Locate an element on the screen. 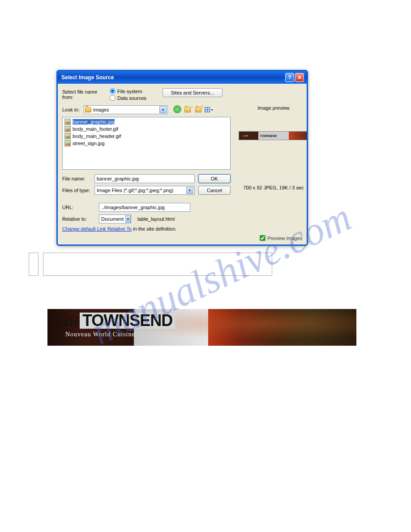 The width and height of the screenshot is (411, 532). banner-tagline: Nouveau World Cuisine is located at coordinates (120, 335).